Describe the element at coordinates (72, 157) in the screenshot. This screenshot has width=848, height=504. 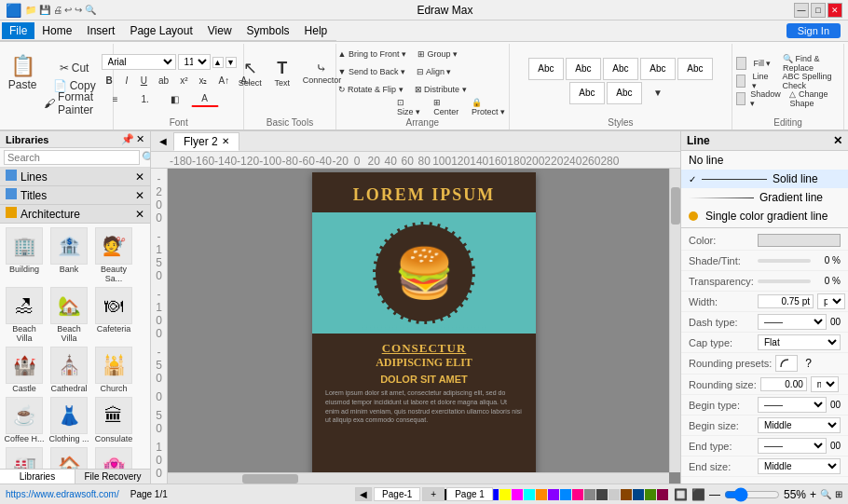
I see `lib-search-input` at that location.